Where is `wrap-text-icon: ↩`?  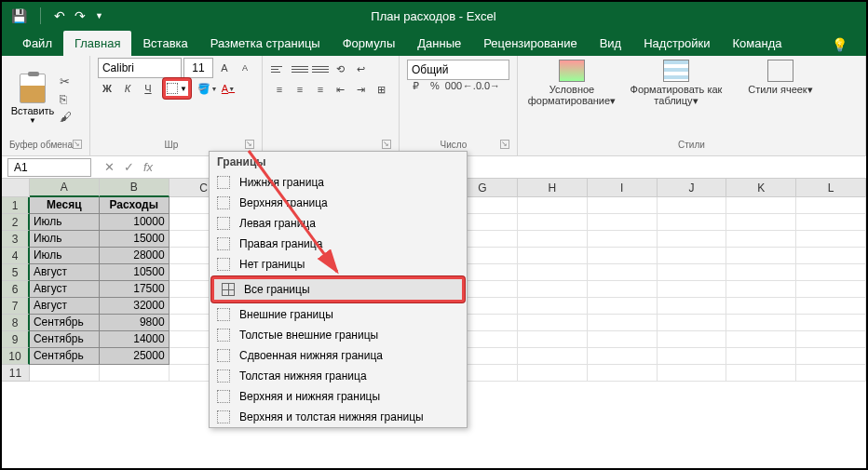
wrap-text-icon: ↩ is located at coordinates (361, 69).